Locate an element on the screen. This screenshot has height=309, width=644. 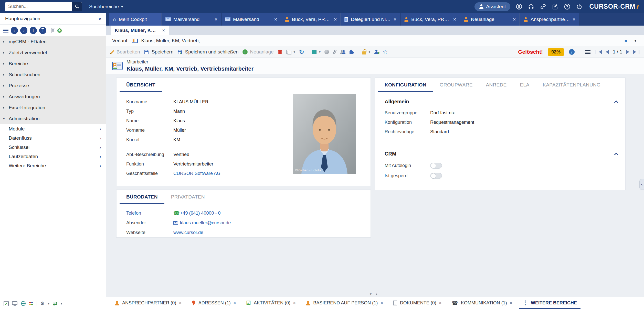
compose-icon is located at coordinates (555, 7).